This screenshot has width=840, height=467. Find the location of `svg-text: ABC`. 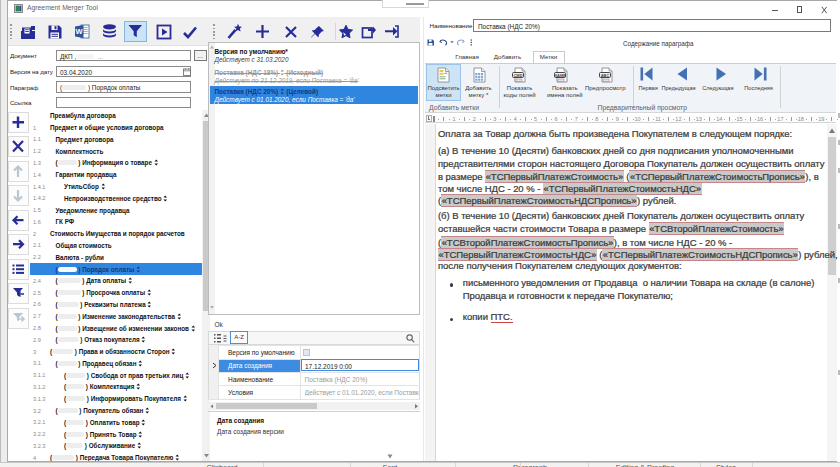

svg-text: ABC is located at coordinates (606, 76).